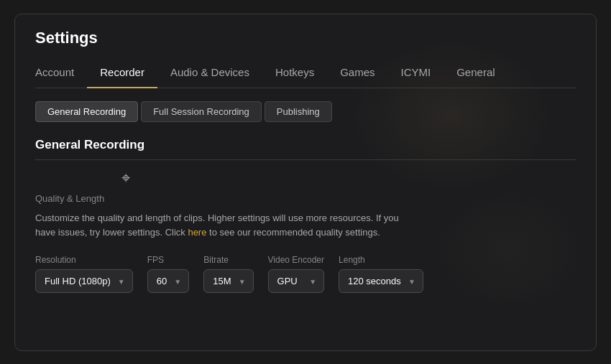 Image resolution: width=611 pixels, height=364 pixels. I want to click on sub-tab-publishing: Publishing, so click(298, 112).